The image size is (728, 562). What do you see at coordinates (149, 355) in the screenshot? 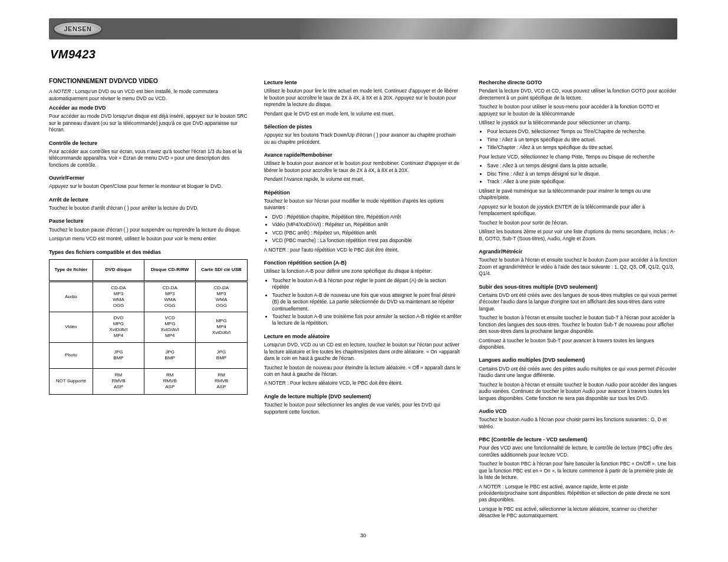
I see `table-row: Photo JPGBMP JPGBMP JPGBMP` at bounding box center [149, 355].